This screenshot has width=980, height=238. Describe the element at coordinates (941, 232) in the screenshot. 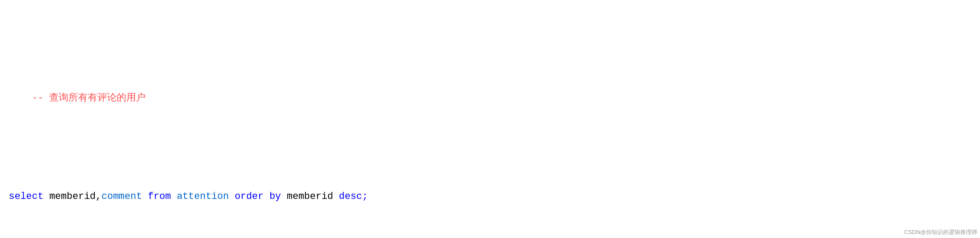

I see `watermark: CSDN@你知识的逻辑推理师` at that location.